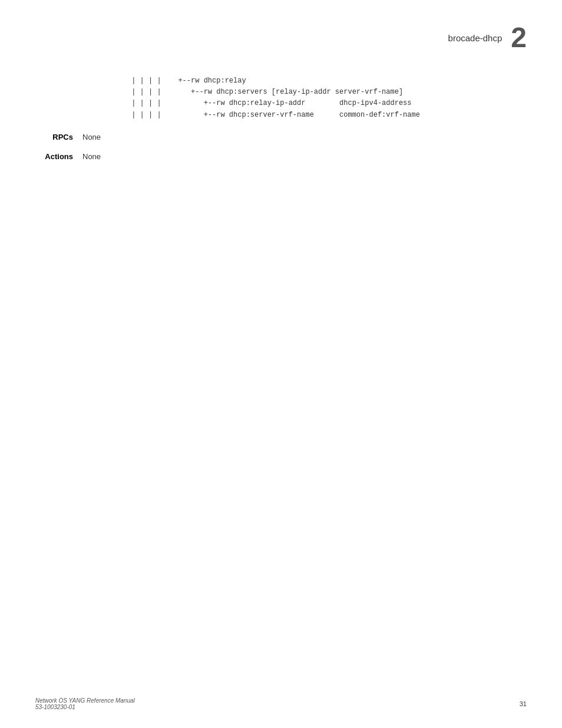  Describe the element at coordinates (85, 704) in the screenshot. I see `footer-left: Network OS YANG Reference Manual 53-1003…` at that location.